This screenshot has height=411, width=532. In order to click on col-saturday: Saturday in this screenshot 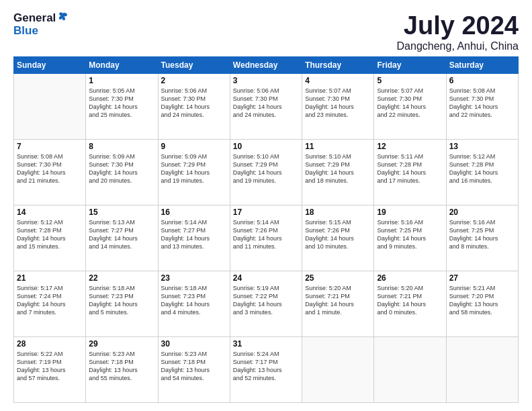, I will do `click(482, 64)`.